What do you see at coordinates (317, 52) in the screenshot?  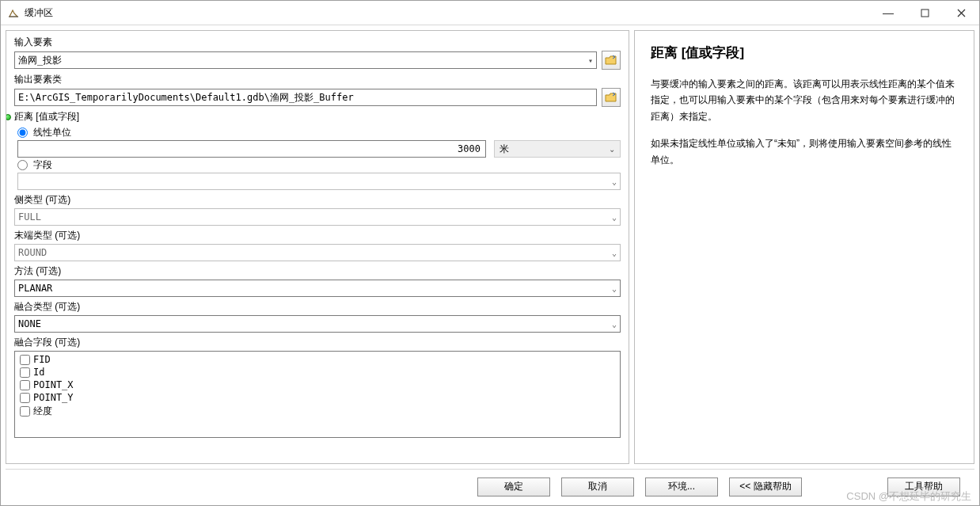 I see `field-input-features: 输入要素 渔网_投影 ▾` at bounding box center [317, 52].